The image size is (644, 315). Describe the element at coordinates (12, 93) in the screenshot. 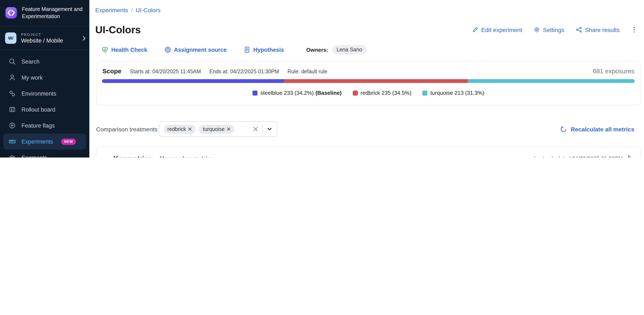

I see `hexagons-icon` at that location.